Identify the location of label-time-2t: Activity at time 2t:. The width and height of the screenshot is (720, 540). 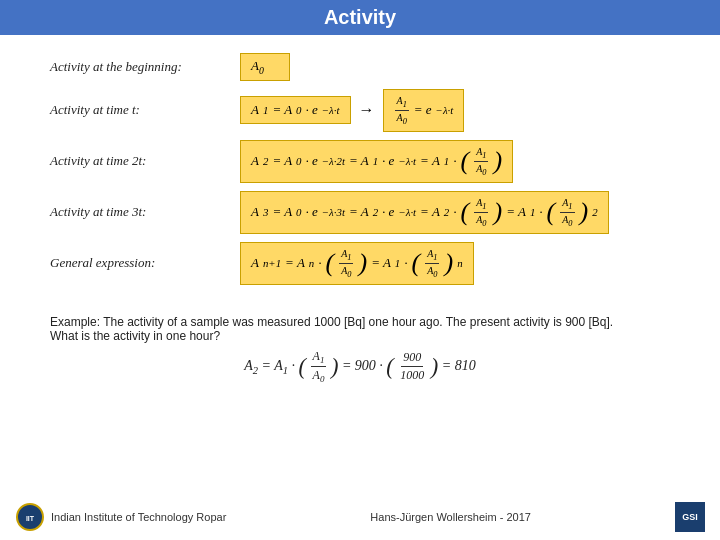
(145, 161).